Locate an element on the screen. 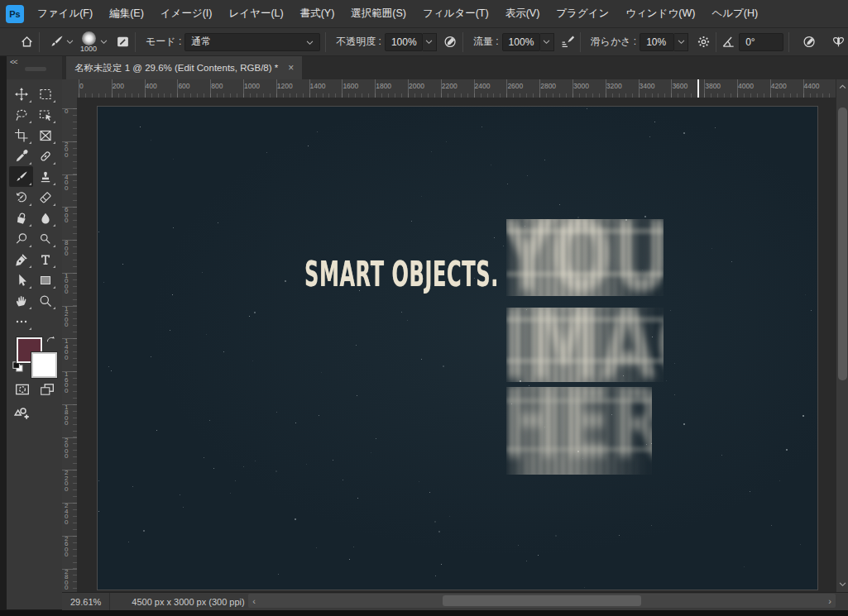 Image resolution: width=848 pixels, height=616 pixels. pen-tool is located at coordinates (22, 260).